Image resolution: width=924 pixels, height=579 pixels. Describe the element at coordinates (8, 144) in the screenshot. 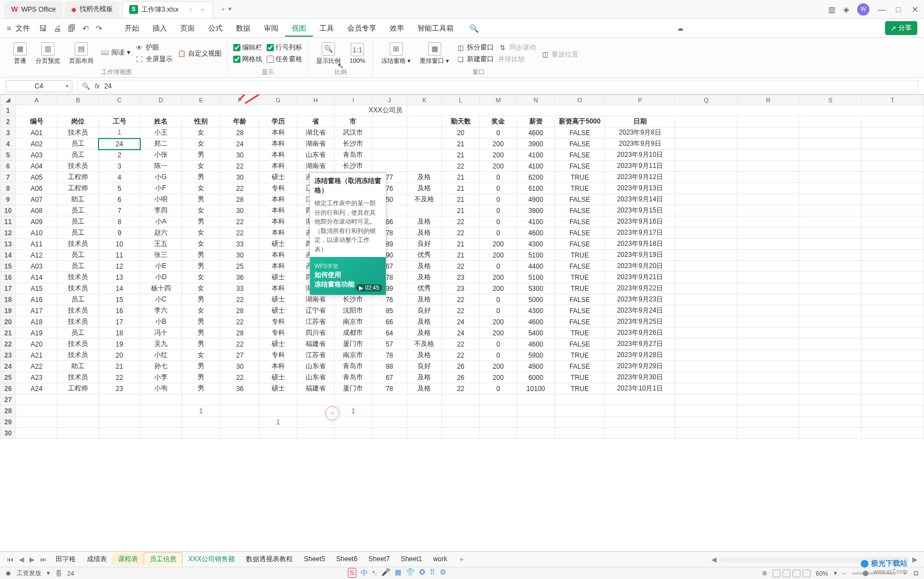

I see `row-header: 4` at that location.